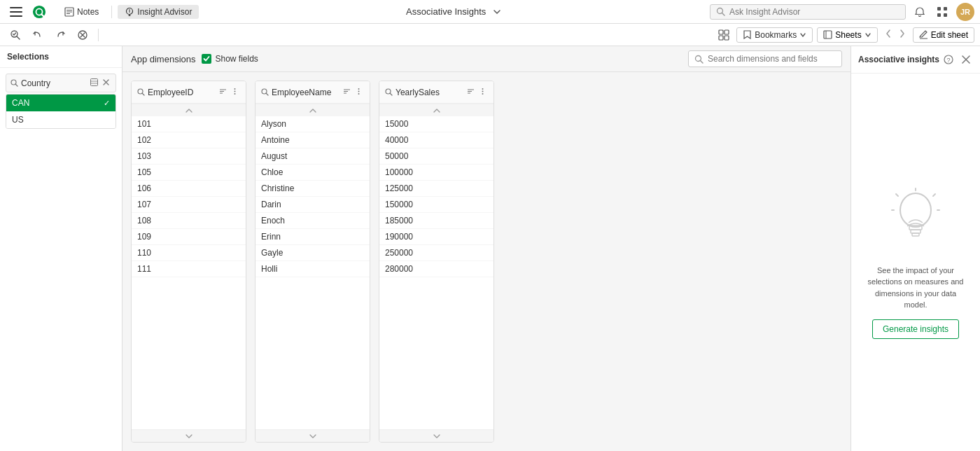 This screenshot has height=451, width=980. Describe the element at coordinates (94, 83) in the screenshot. I see `country-filter-table-btn` at that location.